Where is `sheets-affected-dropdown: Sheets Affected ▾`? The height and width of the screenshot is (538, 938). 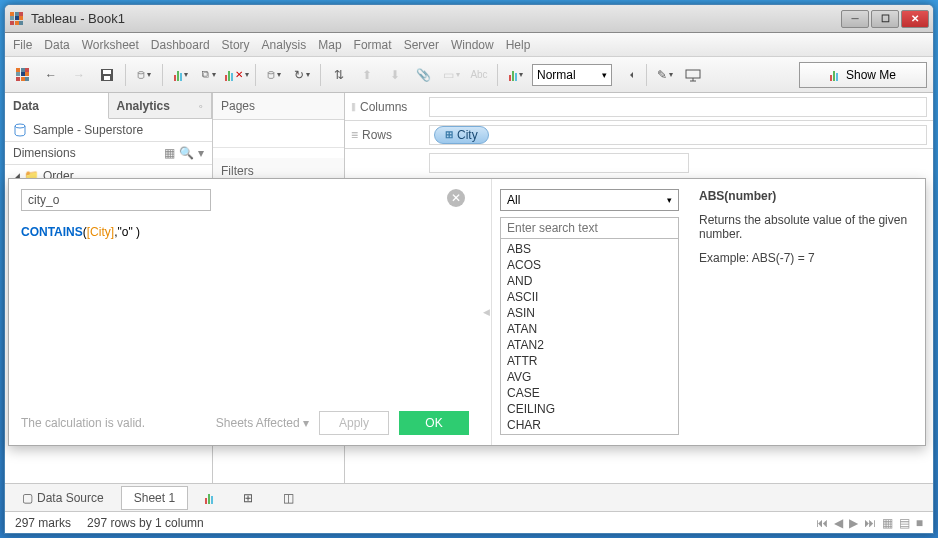
sheets-affected-dropdown: Sheets Affected ▾ is located at coordinates (262, 423).